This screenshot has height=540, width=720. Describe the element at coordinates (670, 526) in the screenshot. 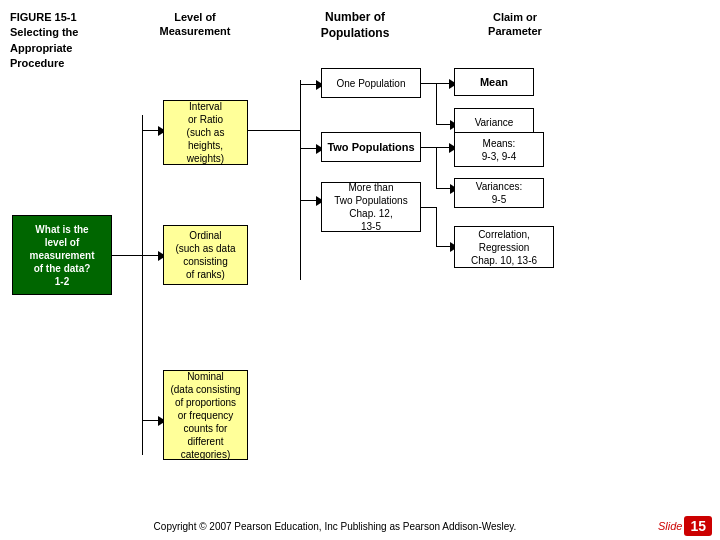

I see `slide-label: Slide` at that location.